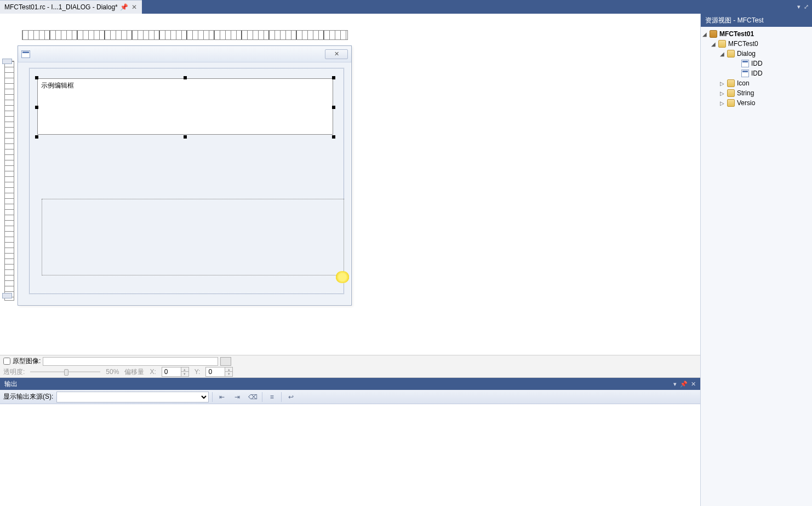  Describe the element at coordinates (291, 397) in the screenshot. I see `word-wrap-button: ↩` at that location.